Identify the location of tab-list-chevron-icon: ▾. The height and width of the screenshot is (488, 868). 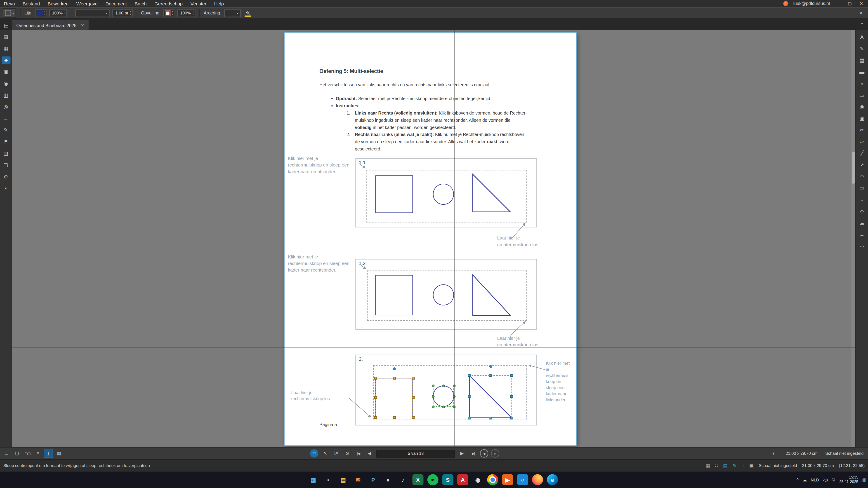
(865, 26).